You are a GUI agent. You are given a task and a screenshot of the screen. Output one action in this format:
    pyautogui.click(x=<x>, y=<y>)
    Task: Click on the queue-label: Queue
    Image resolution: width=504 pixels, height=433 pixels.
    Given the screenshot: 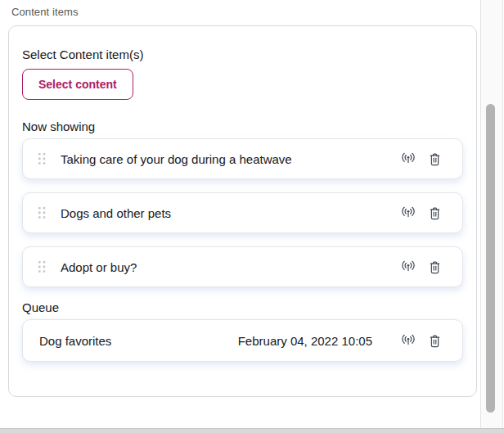 What is the action you would take?
    pyautogui.click(x=242, y=308)
    